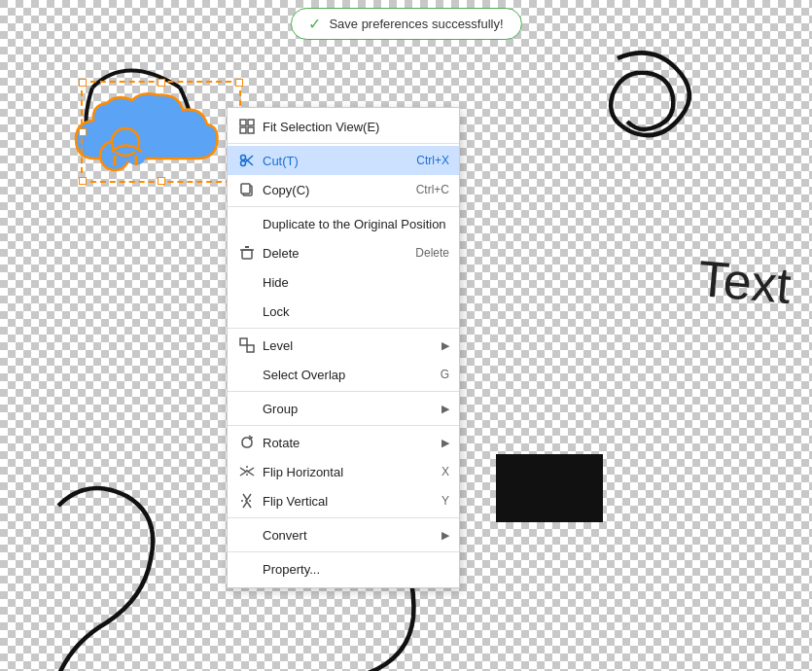 The height and width of the screenshot is (671, 812). I want to click on menu-label-level: Level, so click(352, 346).